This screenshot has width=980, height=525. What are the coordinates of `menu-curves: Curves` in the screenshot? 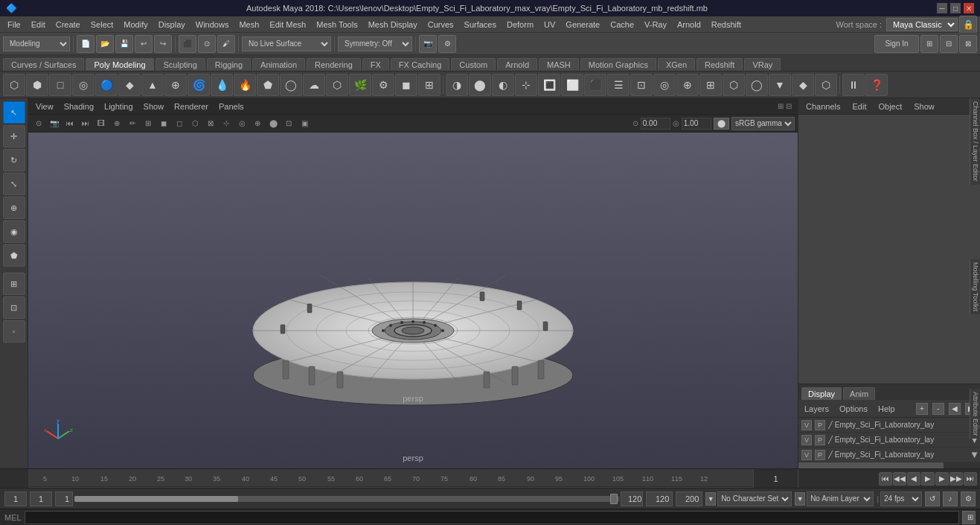 It's located at (441, 25).